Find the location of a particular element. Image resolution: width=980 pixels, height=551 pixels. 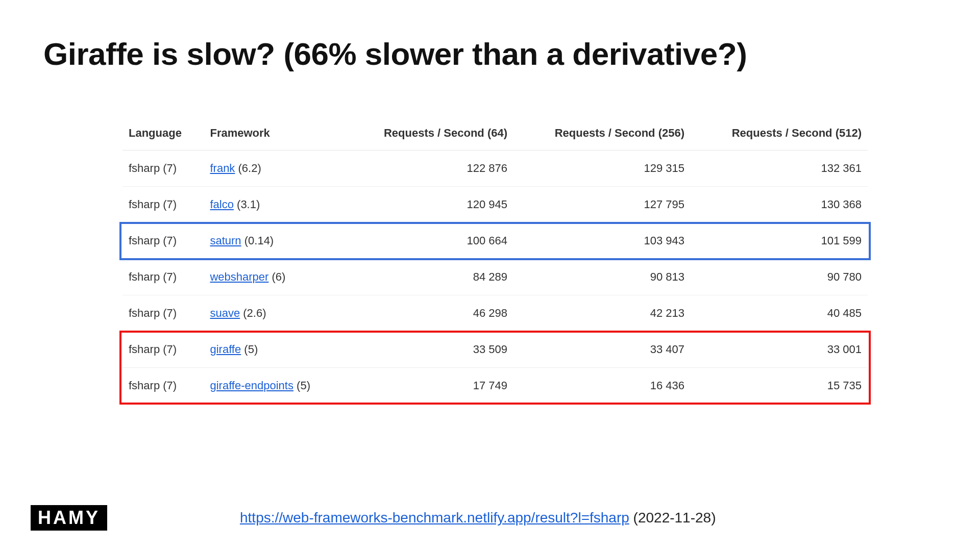

framework-link: suave is located at coordinates (225, 313).